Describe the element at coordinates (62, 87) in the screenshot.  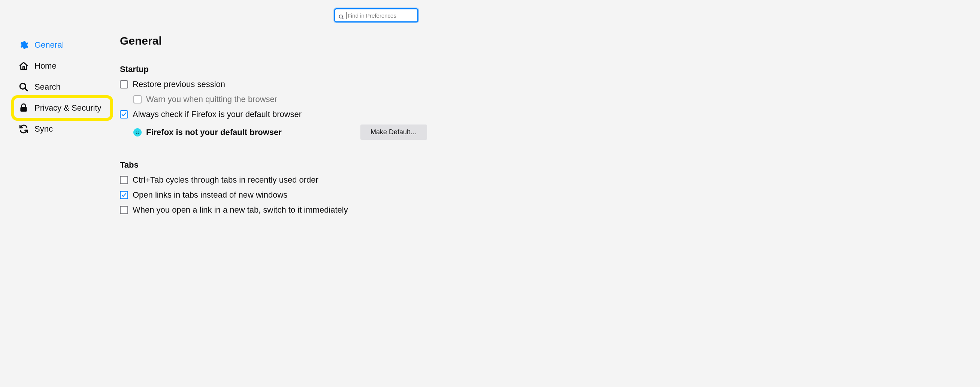
I see `sidebar-item-search: Search` at that location.